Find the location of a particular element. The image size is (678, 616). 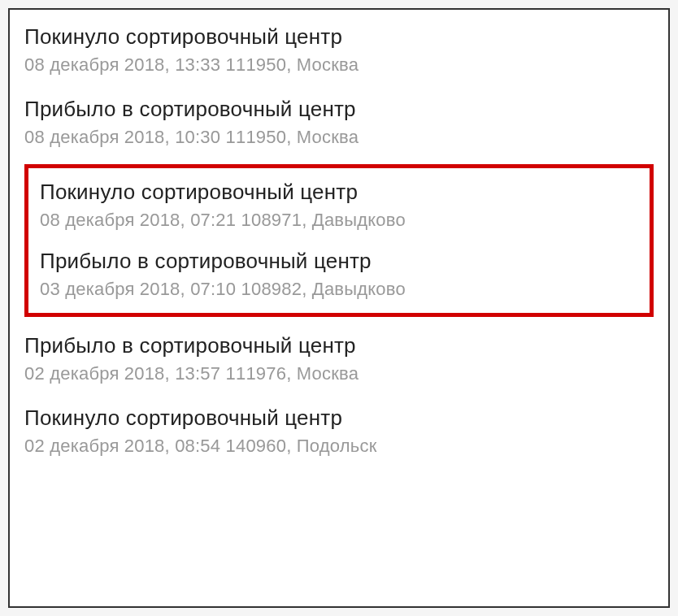

event-details: 03 декабря 2018, 07:10 108982, Давыдково is located at coordinates (339, 289).